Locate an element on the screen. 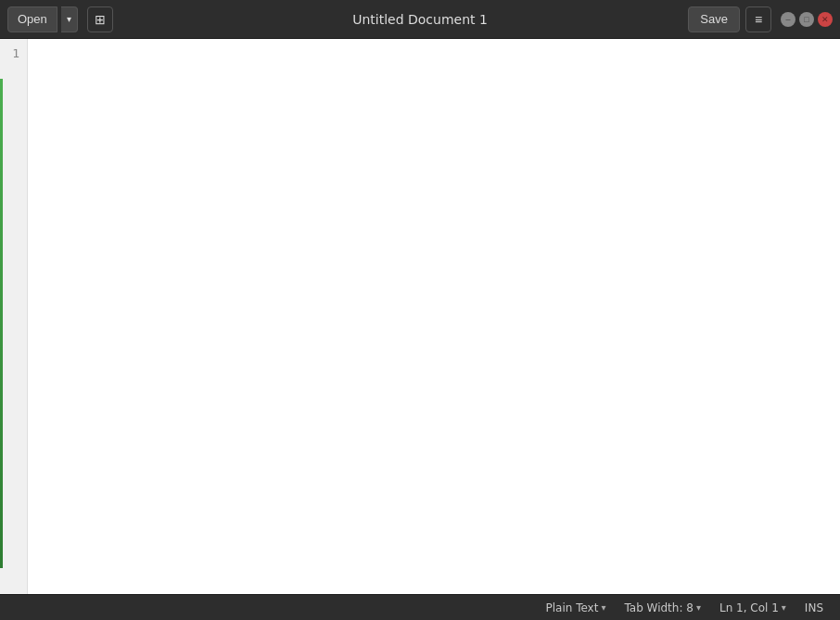 The image size is (840, 620). titlebar-right: Save ≡ – □ ✕ is located at coordinates (760, 19).